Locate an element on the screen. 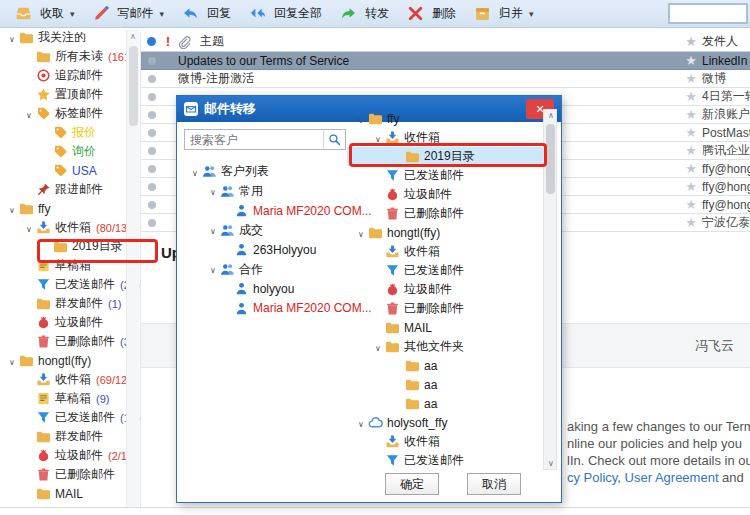 The width and height of the screenshot is (750, 515). sidebar-item-2019-folder: 2019目录 is located at coordinates (63, 246).